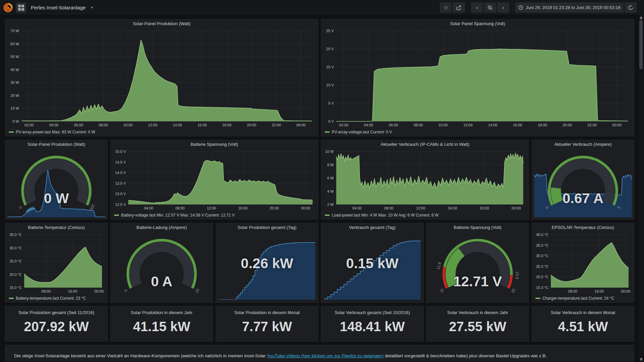  What do you see at coordinates (162, 78) in the screenshot?
I see `pv-power-chart: 02:0004:0006:0008:0010:0012:0014:0016:00…` at bounding box center [162, 78].